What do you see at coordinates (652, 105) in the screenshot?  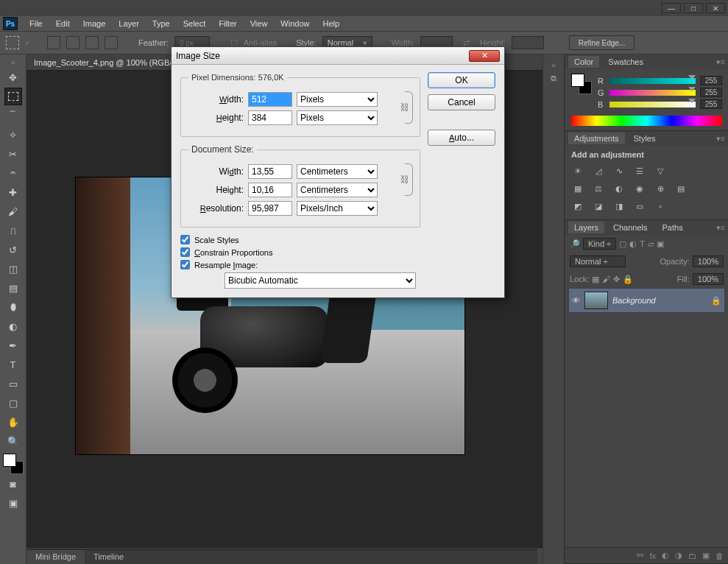 I see `b-slider` at bounding box center [652, 105].